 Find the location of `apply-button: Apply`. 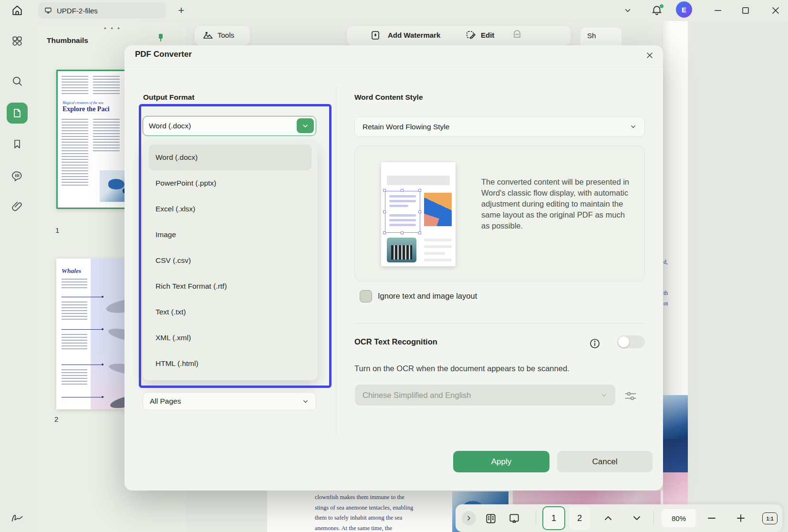

apply-button: Apply is located at coordinates (501, 462).